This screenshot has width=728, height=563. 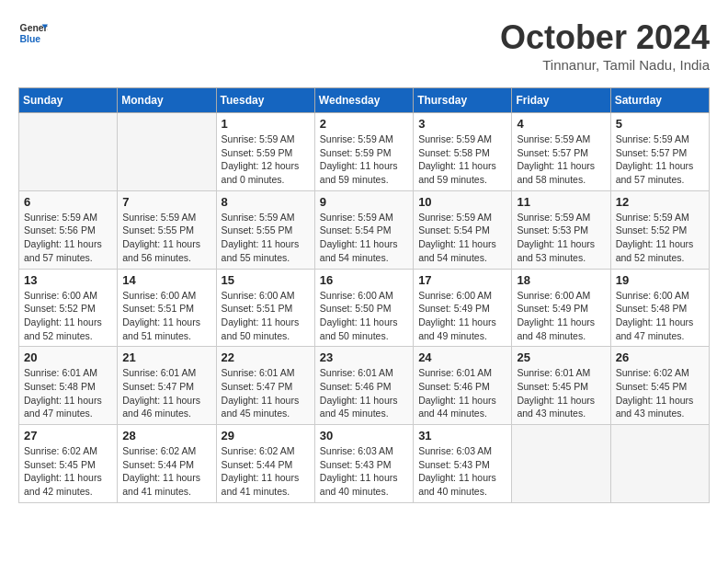 I want to click on day-number: 31, so click(x=462, y=436).